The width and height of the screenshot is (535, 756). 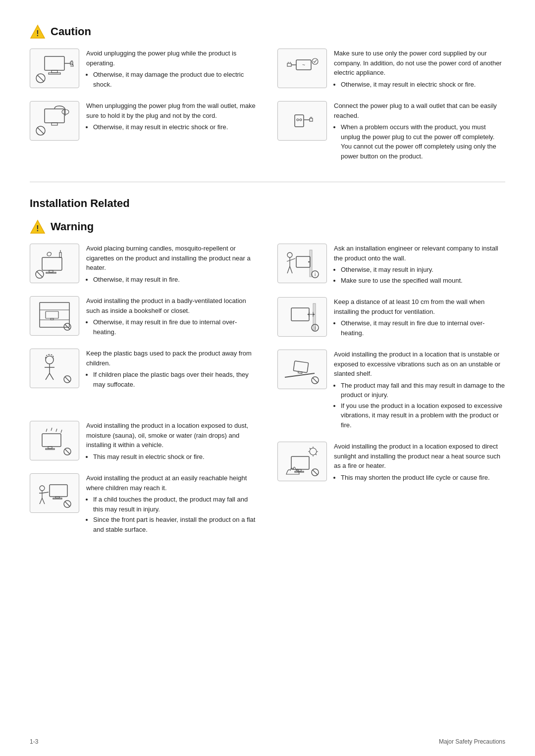 What do you see at coordinates (72, 227) in the screenshot?
I see `warning-title: Warning` at bounding box center [72, 227].